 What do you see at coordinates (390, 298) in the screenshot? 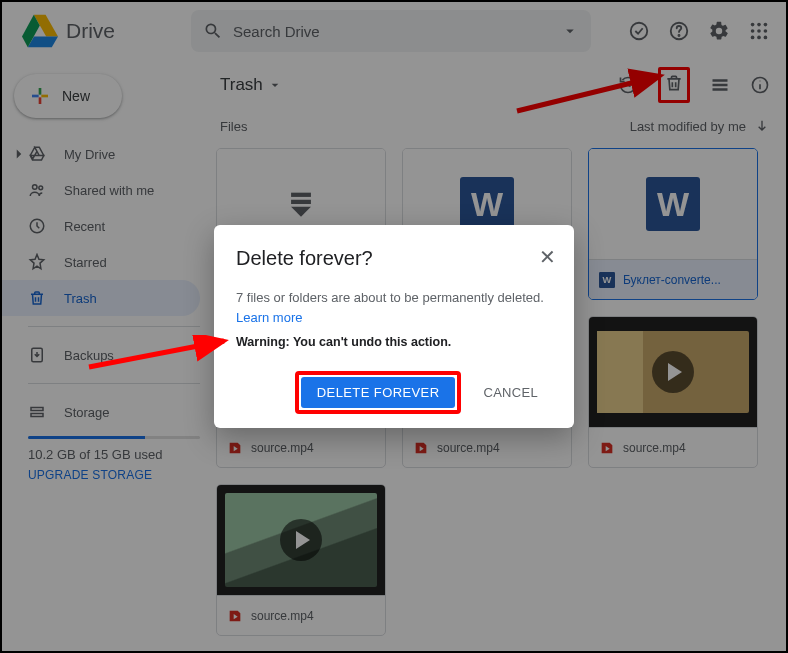
I see `dialog-body-text: 7 files or folders are about to be perma…` at bounding box center [390, 298].